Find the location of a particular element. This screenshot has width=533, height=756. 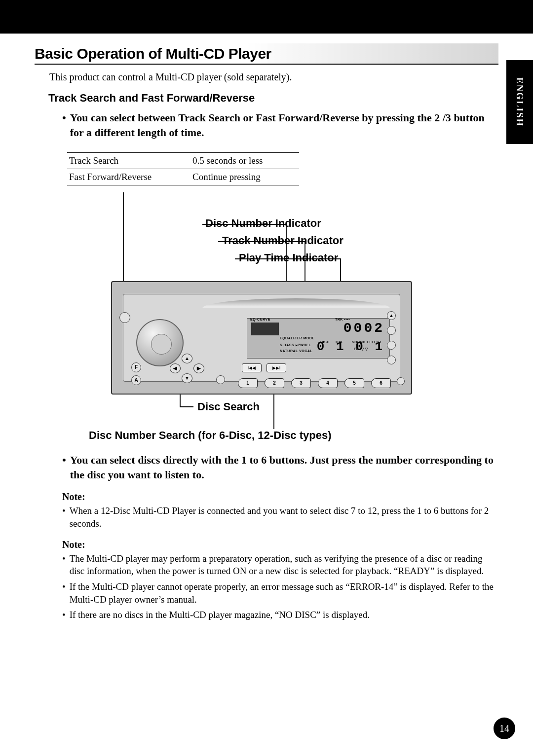

note-text: When a 12-Disc Multi-CD Player is connec… is located at coordinates (284, 517).